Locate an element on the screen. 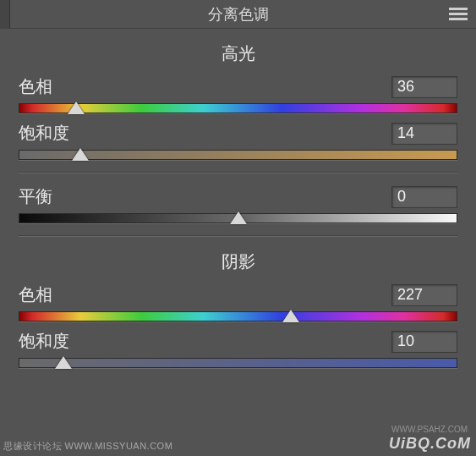 The width and height of the screenshot is (476, 456). shadows-hue-control: 色相 227 is located at coordinates (238, 303).